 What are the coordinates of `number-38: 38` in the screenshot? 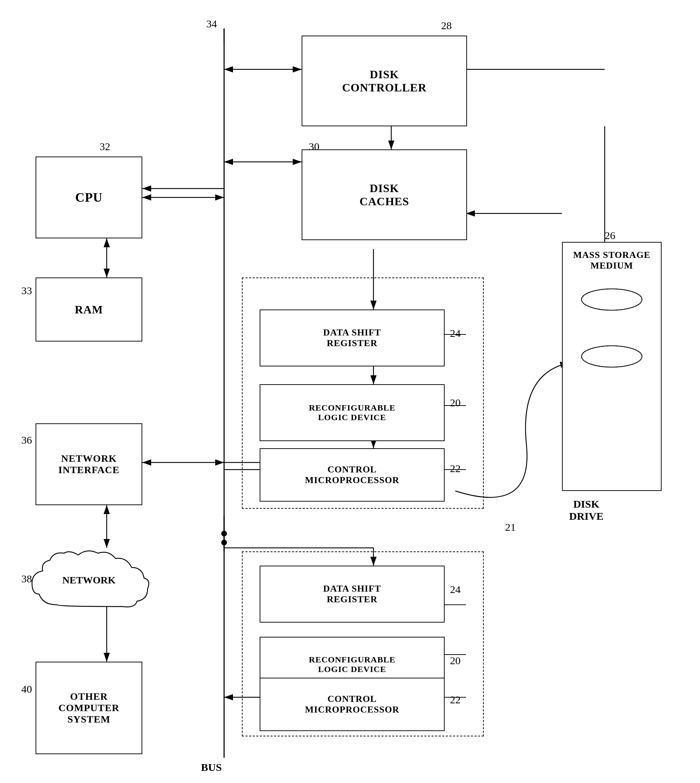 It's located at (27, 579).